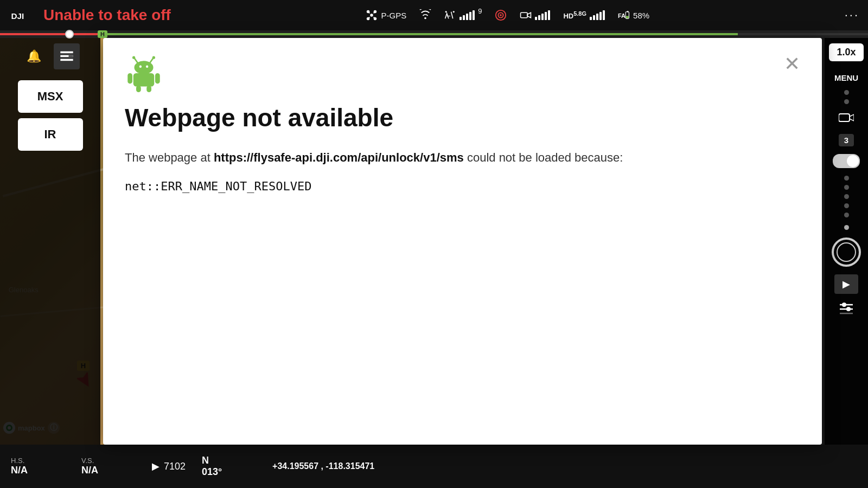  What do you see at coordinates (434, 466) in the screenshot?
I see `bottom-bar: H.S. N/A V.S. N/A ▶ 7102 N 013° +34.1955…` at bounding box center [434, 466].